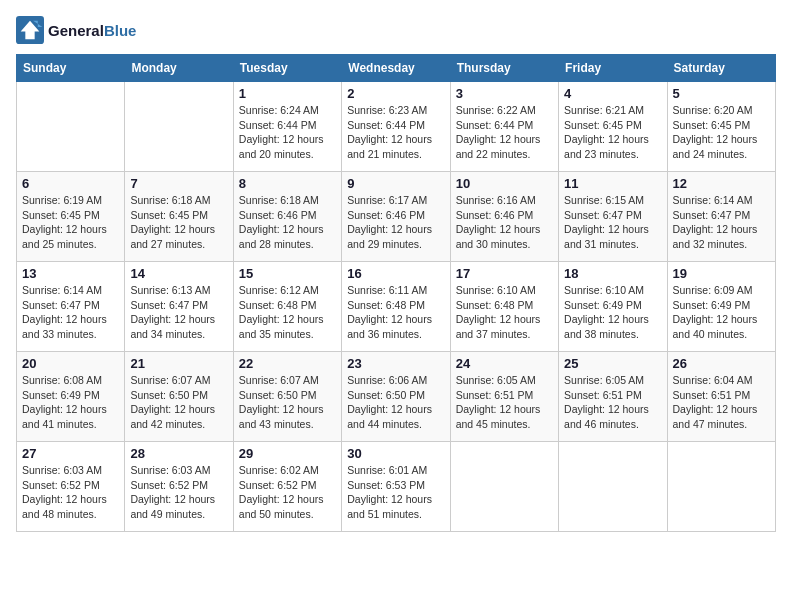 The width and height of the screenshot is (792, 612). I want to click on day-number: 4, so click(612, 94).